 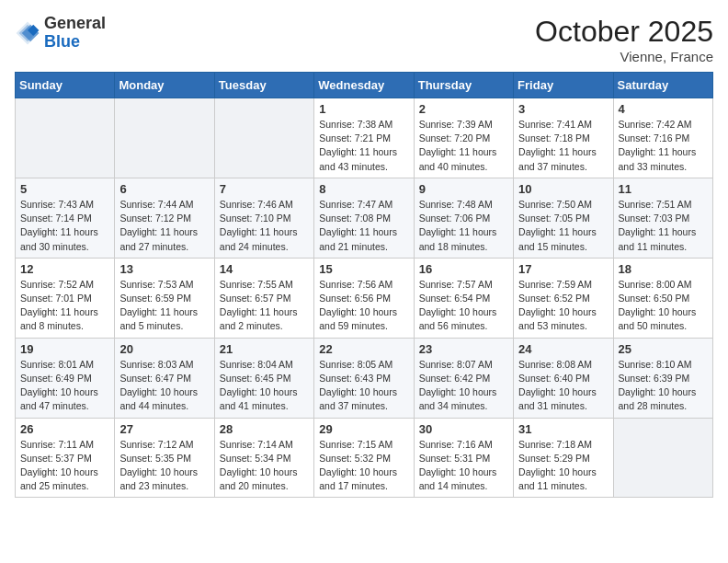 What do you see at coordinates (624, 57) in the screenshot?
I see `location: Vienne, France` at bounding box center [624, 57].